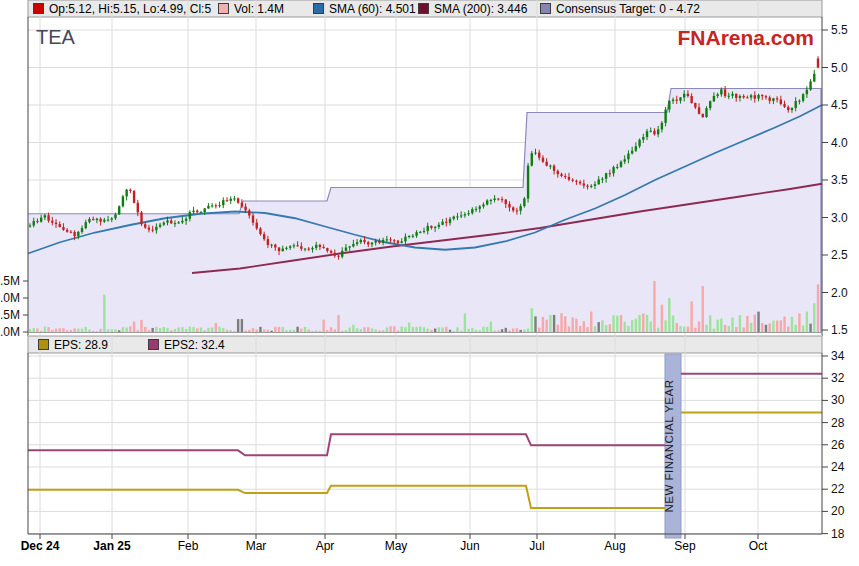 Image resolution: width=859 pixels, height=566 pixels. What do you see at coordinates (256, 546) in the screenshot?
I see `svg-text: Mar` at bounding box center [256, 546].